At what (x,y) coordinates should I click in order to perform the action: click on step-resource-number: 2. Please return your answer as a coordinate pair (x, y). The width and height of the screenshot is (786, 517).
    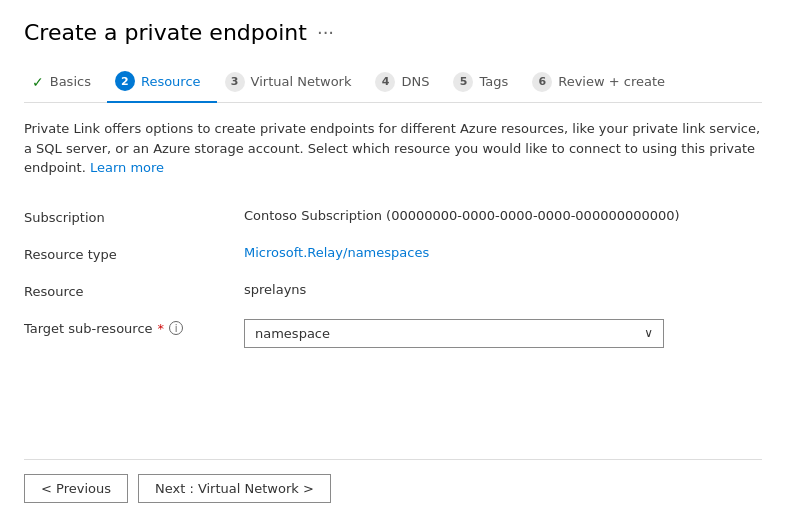
    Looking at the image, I should click on (125, 81).